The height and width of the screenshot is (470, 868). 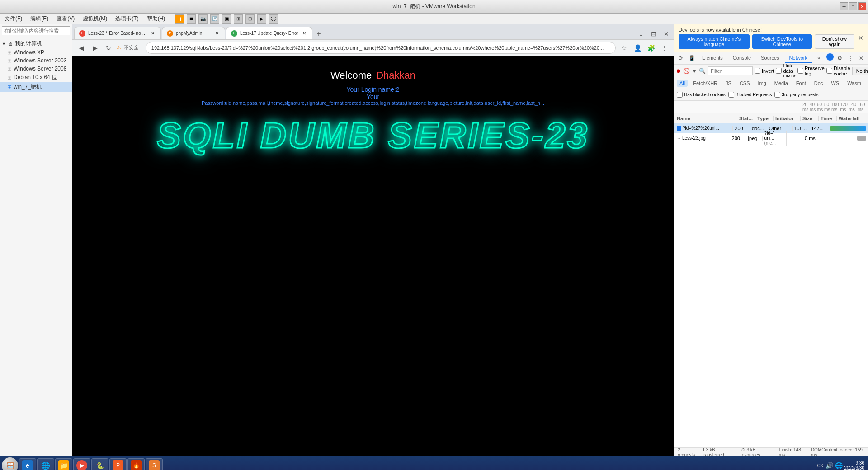 What do you see at coordinates (319, 34) in the screenshot?
I see `new-tab-btn: +` at bounding box center [319, 34].